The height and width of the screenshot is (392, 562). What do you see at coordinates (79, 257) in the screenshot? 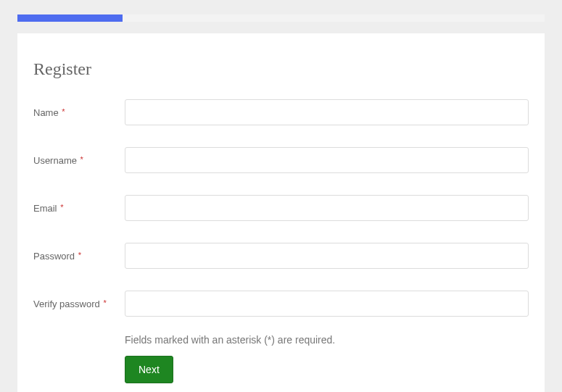
I see `password-label: Password *` at bounding box center [79, 257].